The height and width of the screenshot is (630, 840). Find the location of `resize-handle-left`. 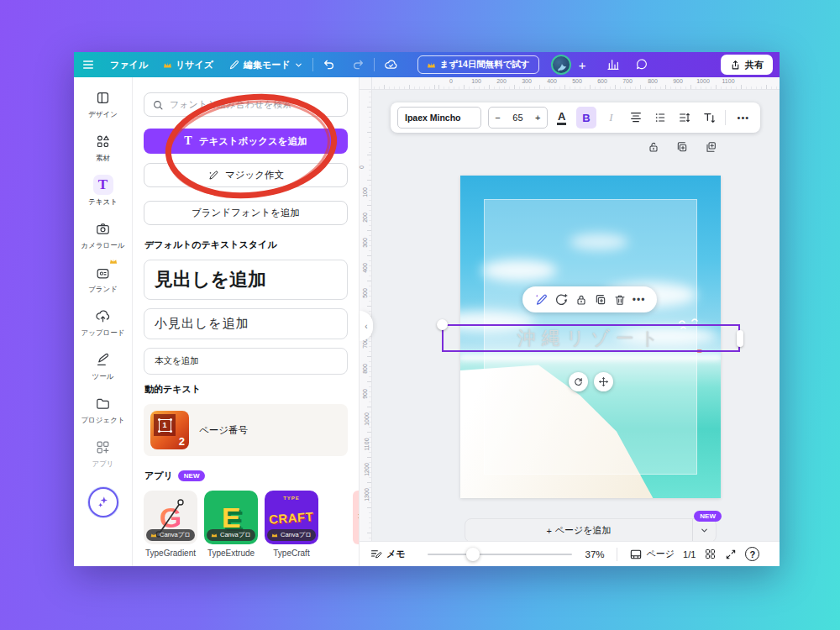

resize-handle-left is located at coordinates (442, 324).